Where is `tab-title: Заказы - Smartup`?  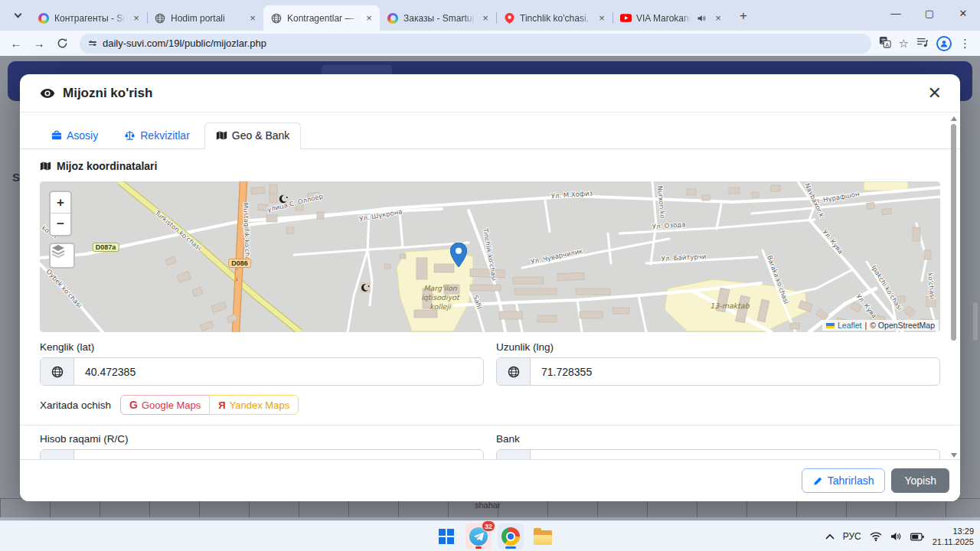
tab-title: Заказы - Smartup is located at coordinates (439, 18).